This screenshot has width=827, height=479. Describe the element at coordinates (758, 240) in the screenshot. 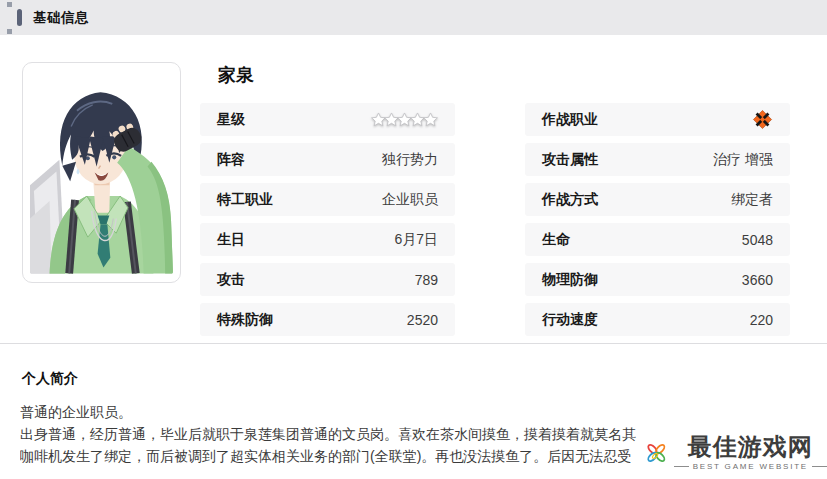

I see `stat-value-hp: 5048` at that location.